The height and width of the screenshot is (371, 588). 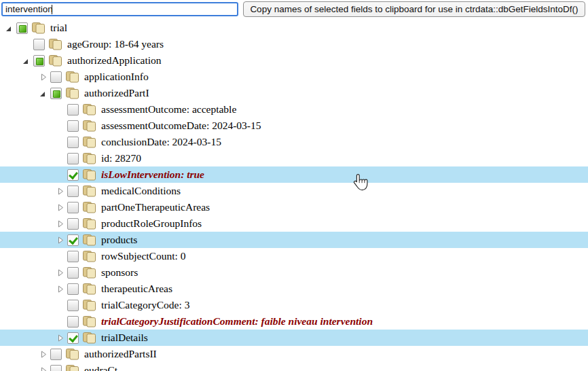 I want to click on node-label: ageGroup: 18-64 years, so click(x=115, y=44).